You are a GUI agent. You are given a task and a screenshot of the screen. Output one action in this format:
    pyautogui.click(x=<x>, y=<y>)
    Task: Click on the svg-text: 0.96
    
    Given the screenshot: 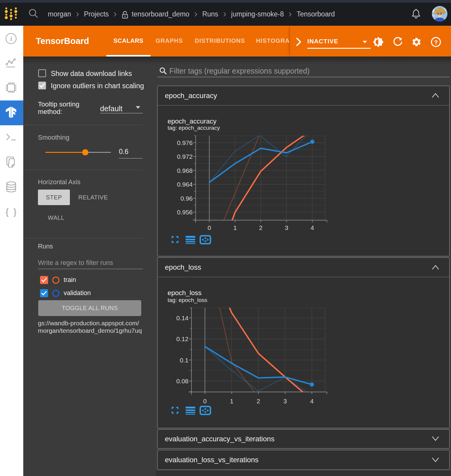 What is the action you would take?
    pyautogui.click(x=186, y=199)
    